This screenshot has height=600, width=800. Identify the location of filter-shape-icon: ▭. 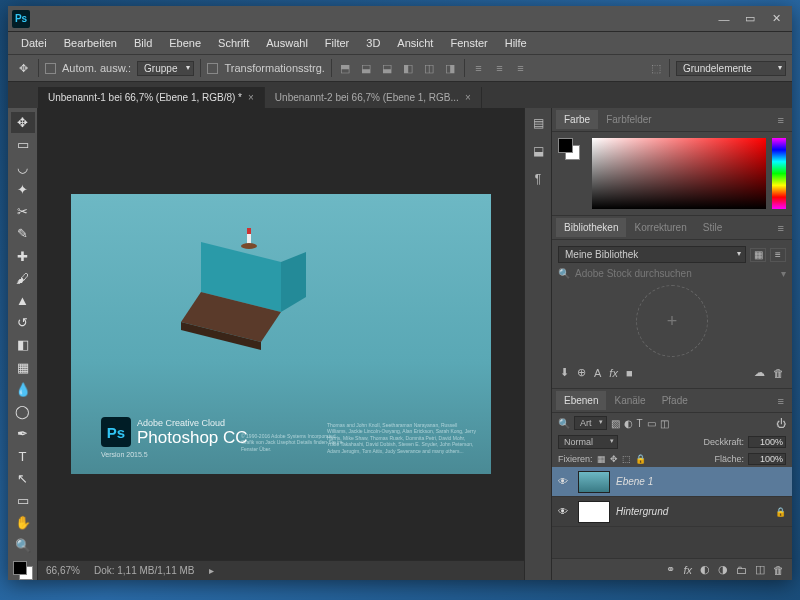
(652, 424).